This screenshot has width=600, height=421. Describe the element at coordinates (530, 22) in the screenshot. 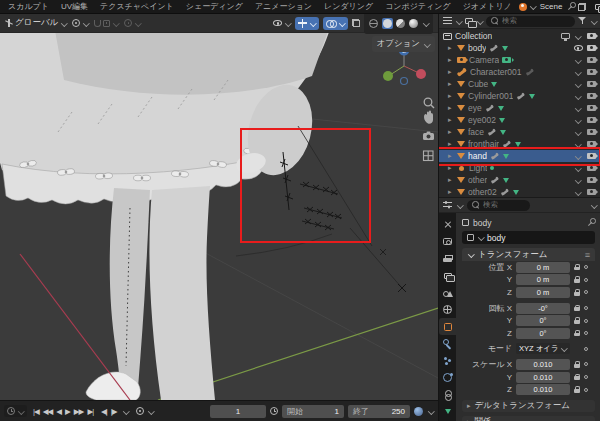

I see `outliner-search-input: 検索` at that location.